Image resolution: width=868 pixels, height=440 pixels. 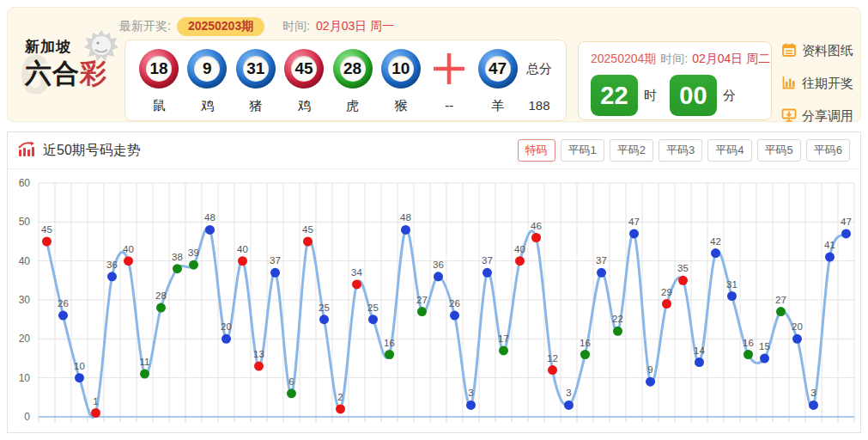 I want to click on svg-text: 17, so click(x=503, y=339).